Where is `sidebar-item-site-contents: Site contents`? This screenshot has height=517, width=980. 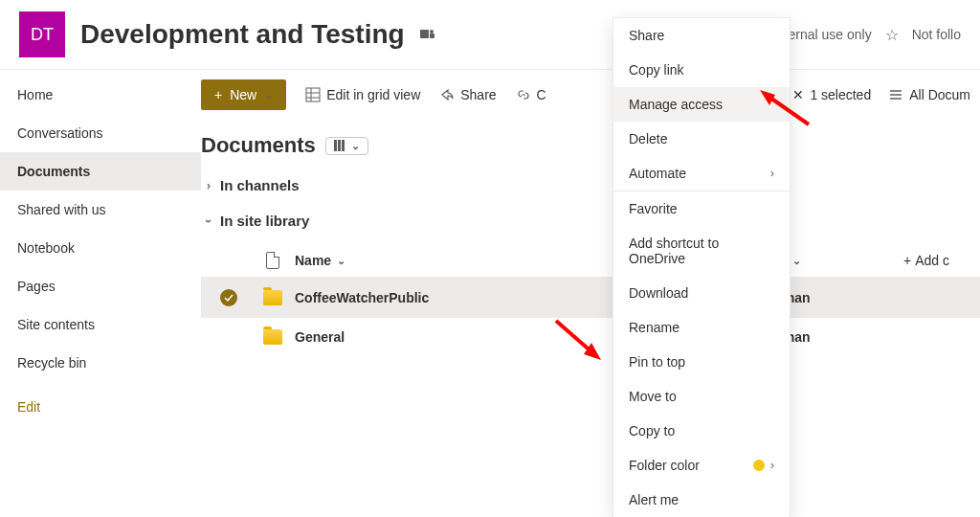 sidebar-item-site-contents: Site contents is located at coordinates (100, 325).